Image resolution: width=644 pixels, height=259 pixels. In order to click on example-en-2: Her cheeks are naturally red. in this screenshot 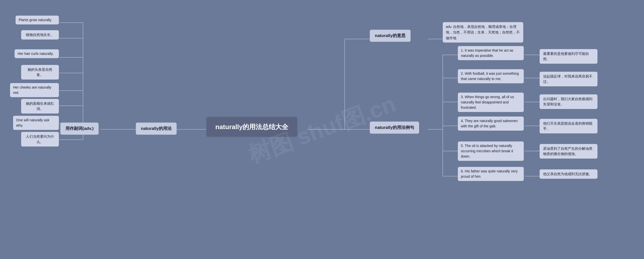, I will do `click(34, 90)`.